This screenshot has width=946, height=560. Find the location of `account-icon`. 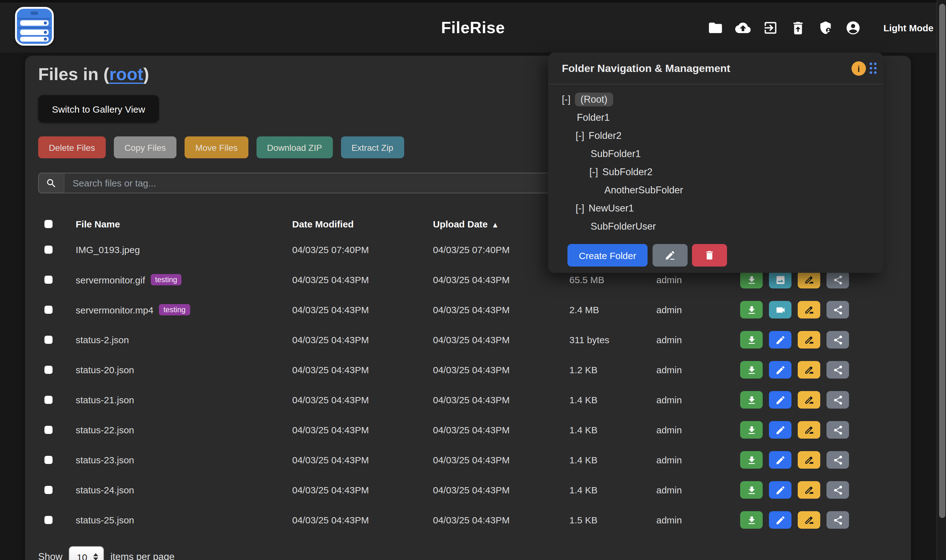

account-icon is located at coordinates (853, 28).